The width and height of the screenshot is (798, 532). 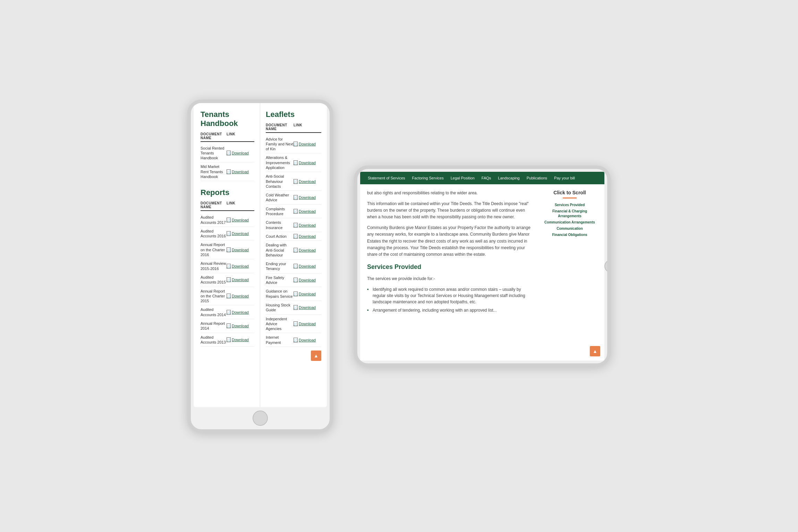 What do you see at coordinates (482, 178) in the screenshot?
I see `navigation-bar: Statement of Services Factoring Services…` at bounding box center [482, 178].